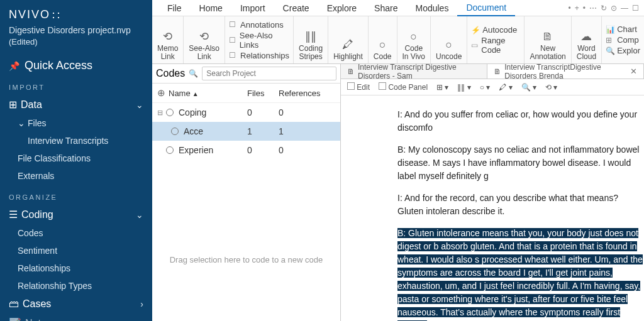  Describe the element at coordinates (606, 8) in the screenshot. I see `window-controls: • + • ⋯ ↻ ⊙ — ☐` at that location.